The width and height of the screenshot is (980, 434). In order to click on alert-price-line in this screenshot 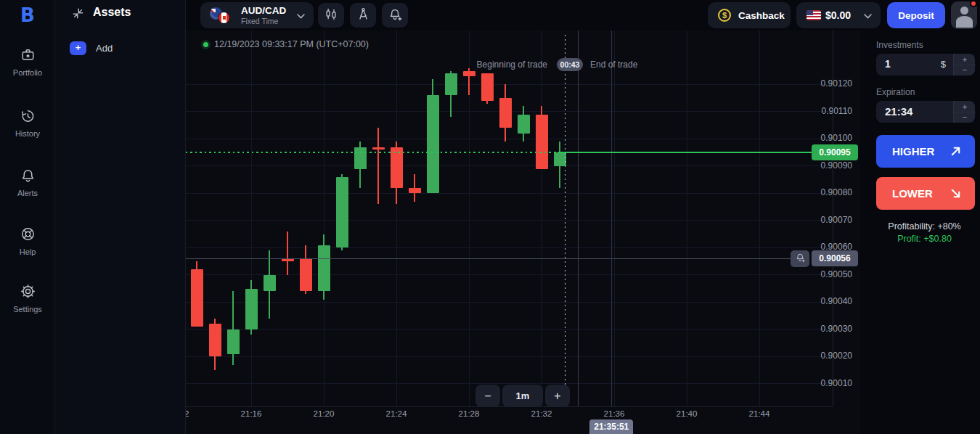, I will do `click(488, 258)`.